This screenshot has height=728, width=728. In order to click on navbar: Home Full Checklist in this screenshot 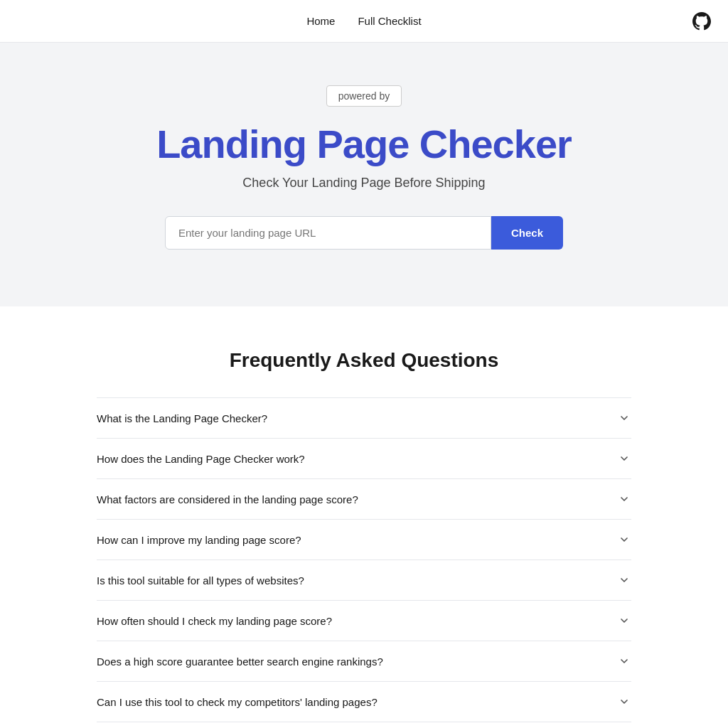, I will do `click(364, 21)`.